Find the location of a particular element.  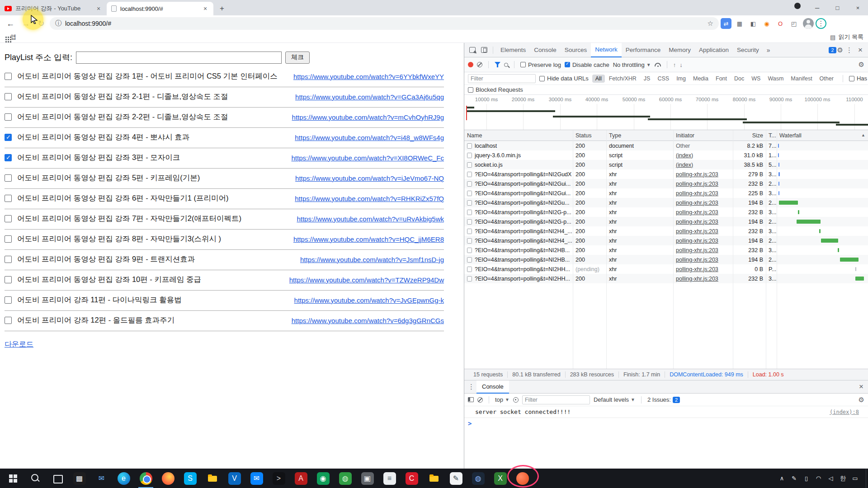

type-filter-pill: Other is located at coordinates (826, 79).